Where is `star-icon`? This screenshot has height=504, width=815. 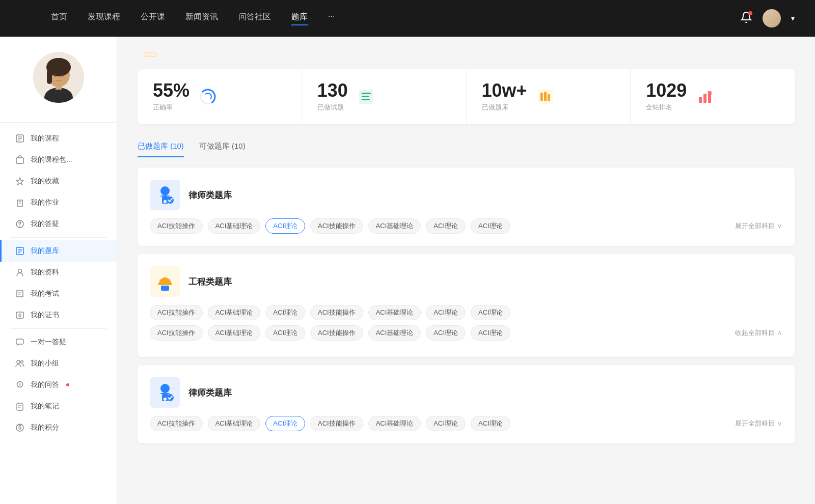 star-icon is located at coordinates (20, 181).